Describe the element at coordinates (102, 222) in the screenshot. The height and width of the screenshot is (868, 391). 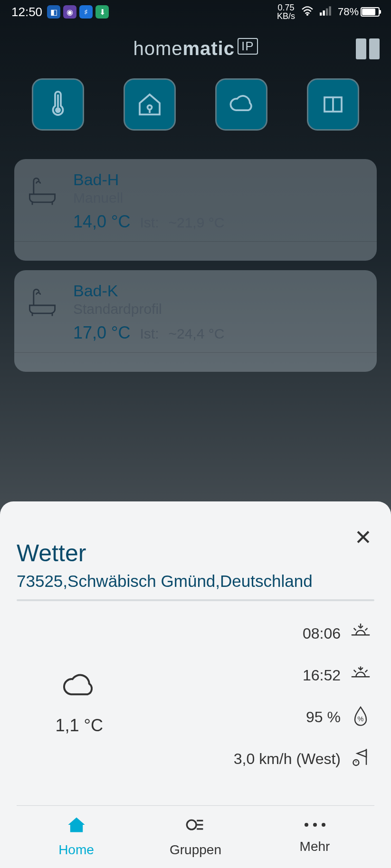
I see `room-set-temp: 14,0 °C` at that location.